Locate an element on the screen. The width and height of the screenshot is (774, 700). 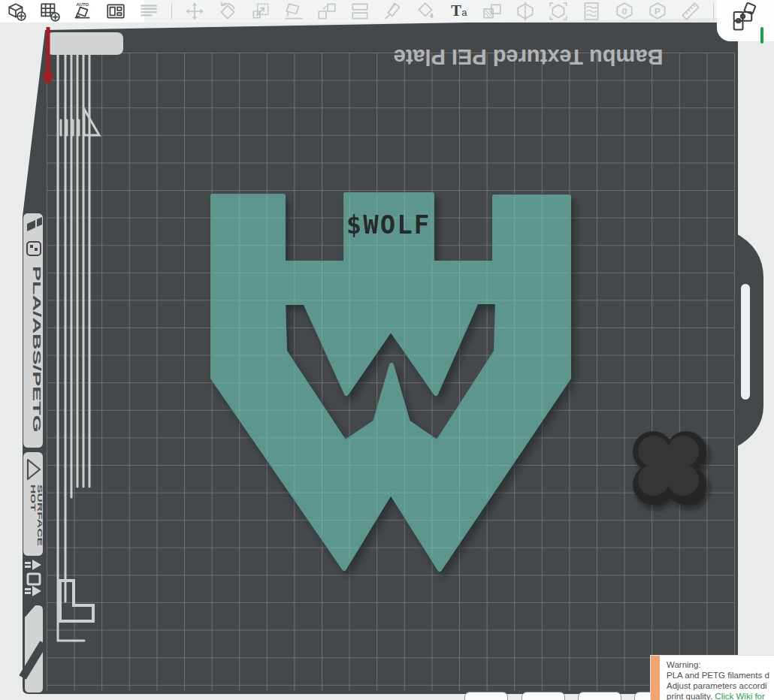
add-object-icon is located at coordinates (17, 11).